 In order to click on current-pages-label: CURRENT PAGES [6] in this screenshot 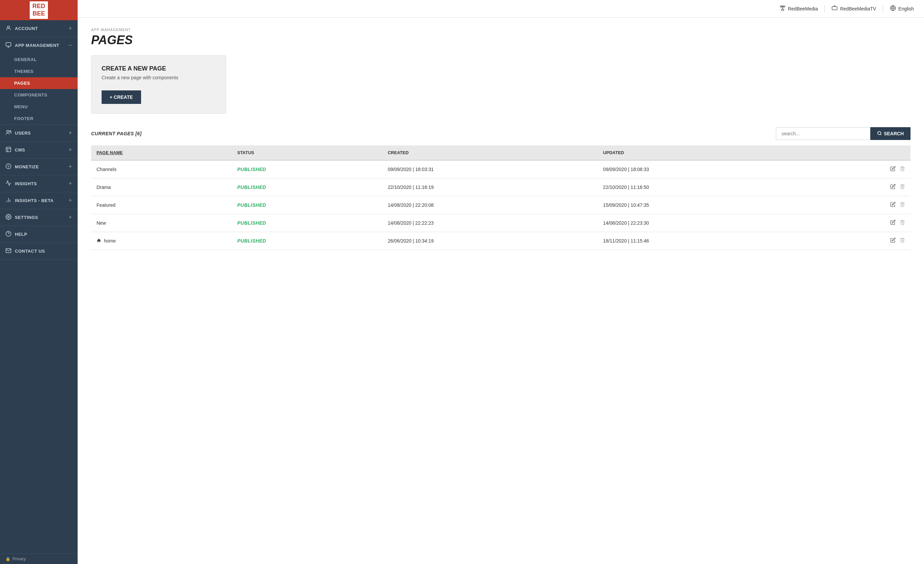, I will do `click(116, 133)`.